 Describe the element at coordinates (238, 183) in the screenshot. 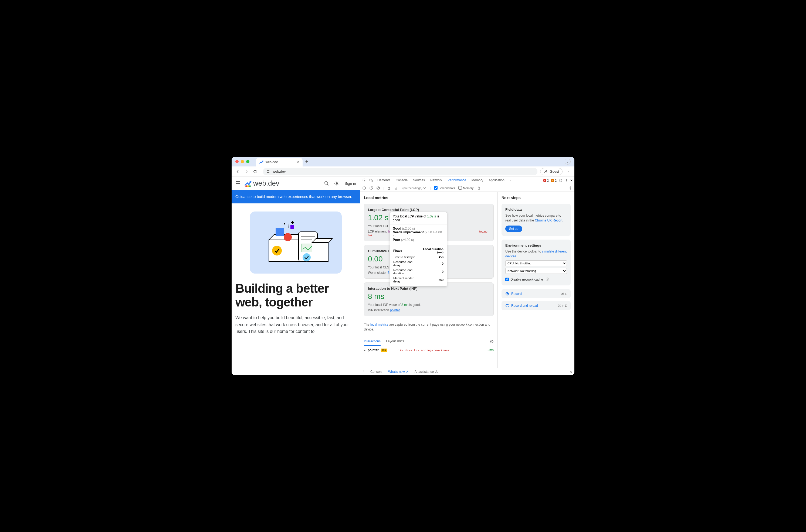

I see `hamburger-menu-icon: ☰` at that location.